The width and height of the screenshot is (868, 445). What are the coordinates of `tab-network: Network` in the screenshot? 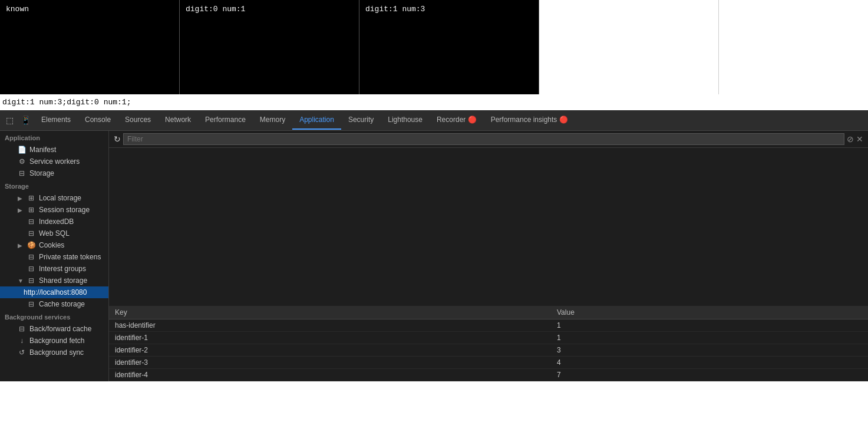 It's located at (178, 120).